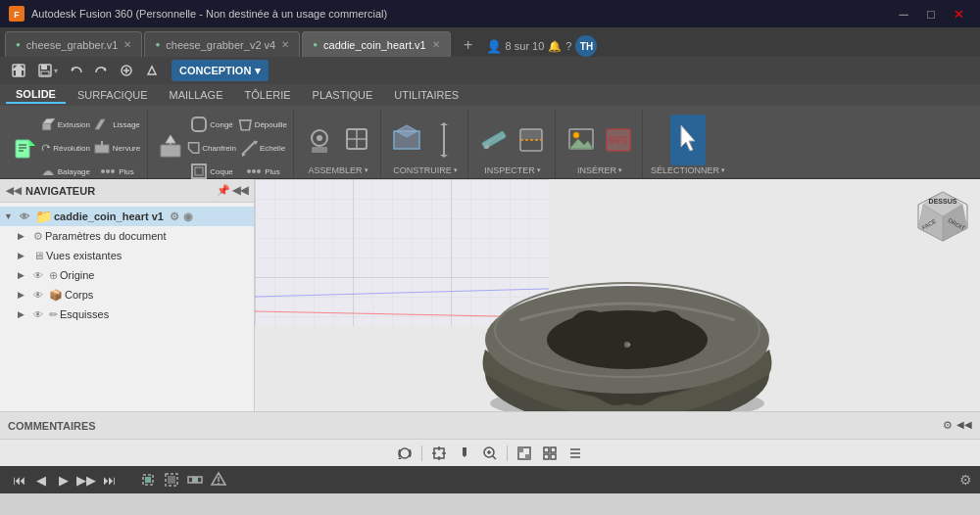 Image resolution: width=980 pixels, height=515 pixels. What do you see at coordinates (931, 14) in the screenshot?
I see `window-controls: ─ □ ✕` at bounding box center [931, 14].